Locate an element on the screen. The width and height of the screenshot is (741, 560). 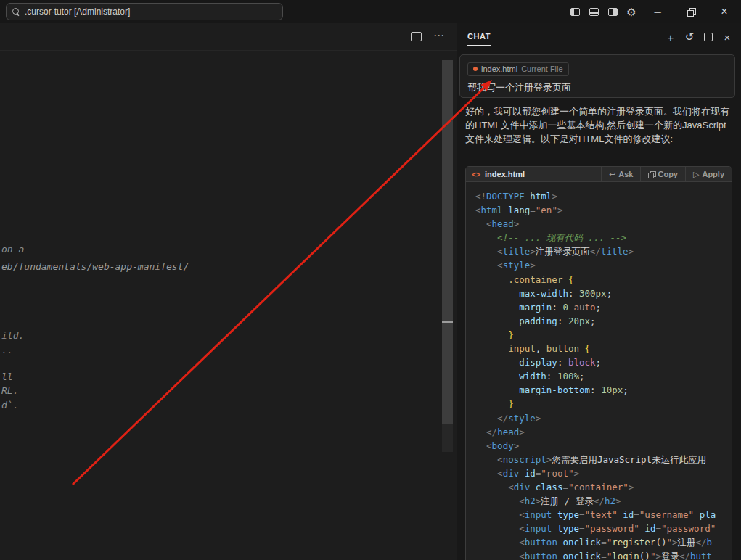
context-file-chip: index.html Current File is located at coordinates (518, 70).